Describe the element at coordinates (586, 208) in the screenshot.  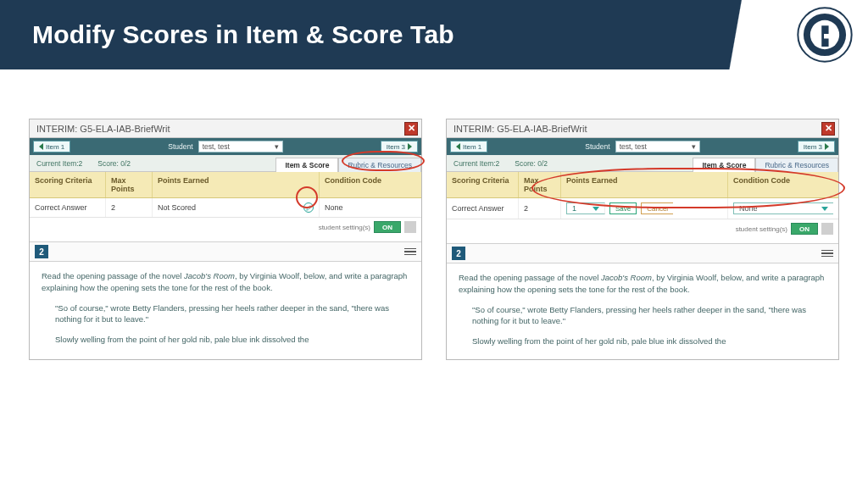
I see `points-earned-dropdown: 1` at that location.